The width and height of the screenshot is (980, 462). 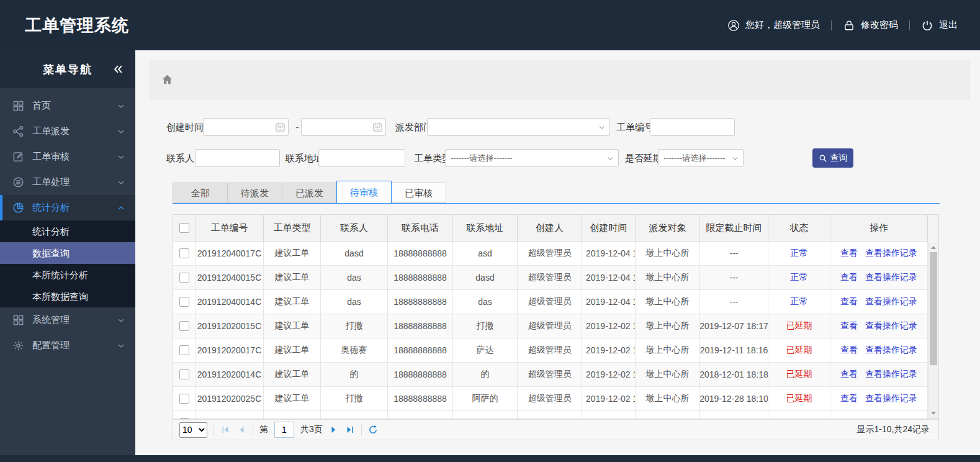 I want to click on tab-to-dispatch: 待派发, so click(x=254, y=192).